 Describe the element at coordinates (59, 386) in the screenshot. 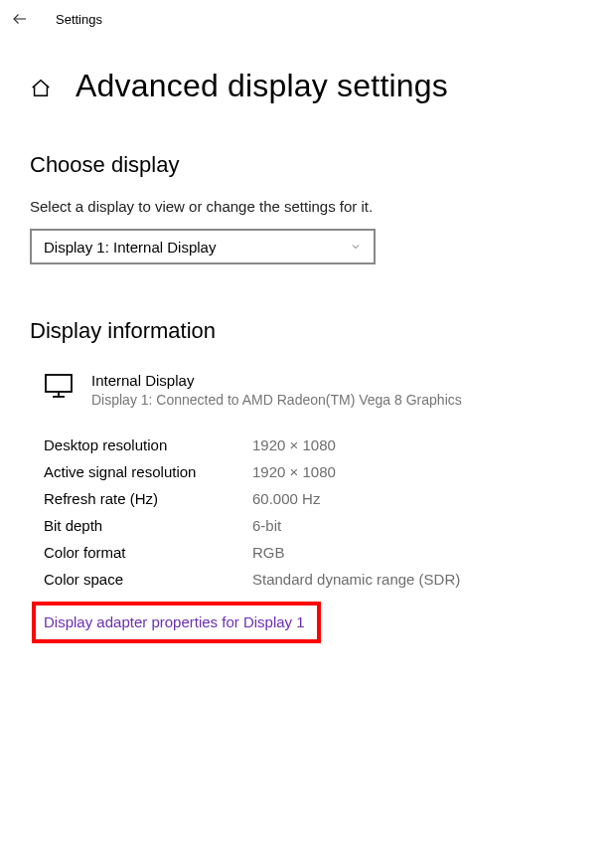

I see `monitor-icon` at that location.